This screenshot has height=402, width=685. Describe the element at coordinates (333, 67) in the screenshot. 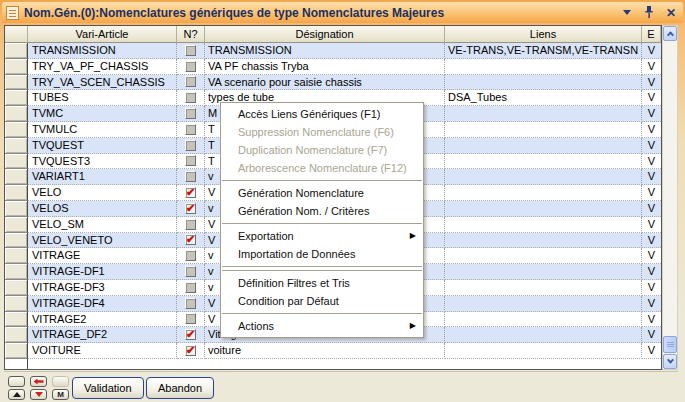

I see `table-row: TRY_VA_PF_CHASSISVA PF chassis TrybaV` at that location.